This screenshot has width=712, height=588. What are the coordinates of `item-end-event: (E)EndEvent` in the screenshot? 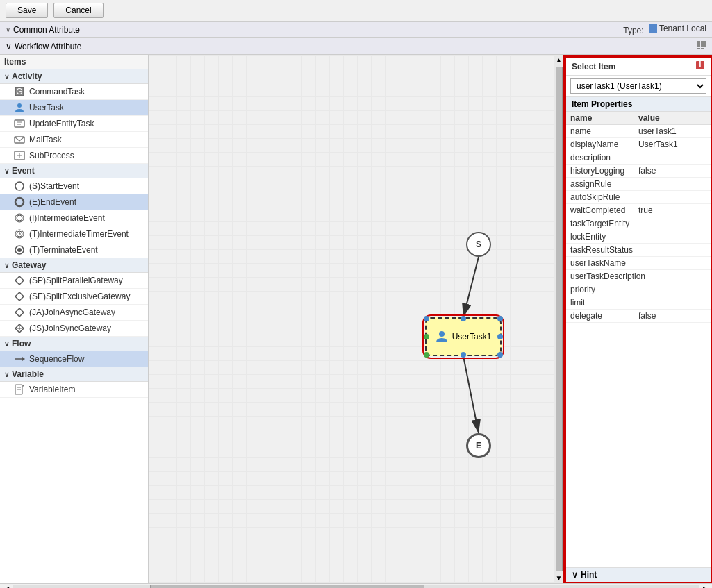 It's located at (74, 203).